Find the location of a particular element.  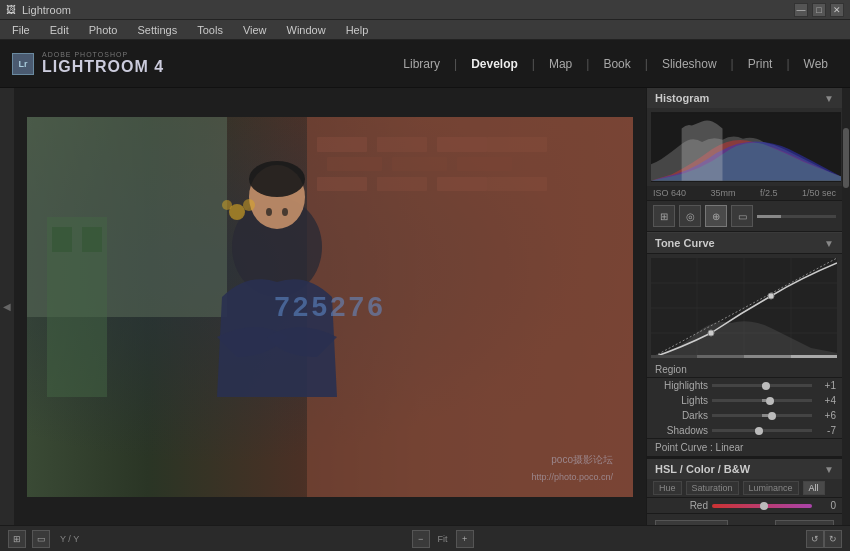

lights-label: Lights is located at coordinates (680, 400).